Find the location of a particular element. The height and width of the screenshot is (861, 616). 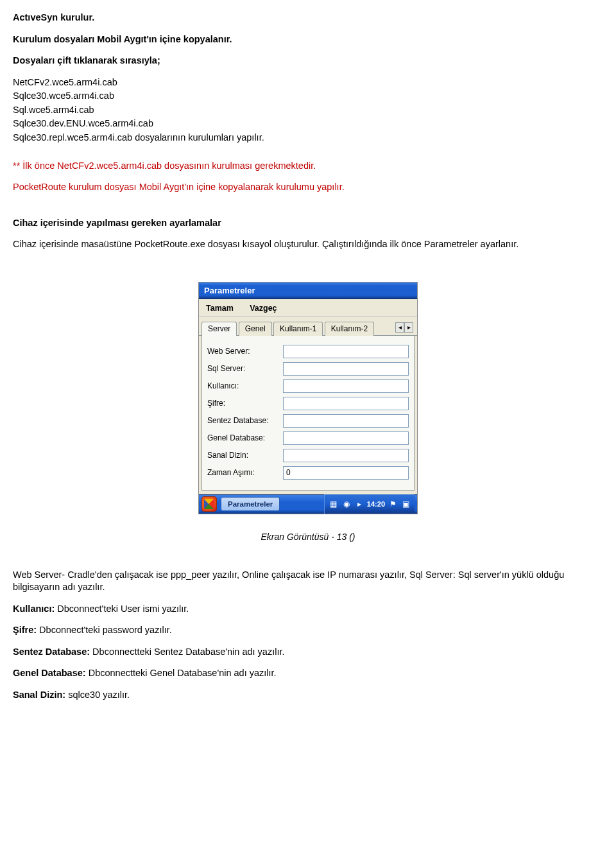

label-genel-db: Genel Database: is located at coordinates (245, 438).